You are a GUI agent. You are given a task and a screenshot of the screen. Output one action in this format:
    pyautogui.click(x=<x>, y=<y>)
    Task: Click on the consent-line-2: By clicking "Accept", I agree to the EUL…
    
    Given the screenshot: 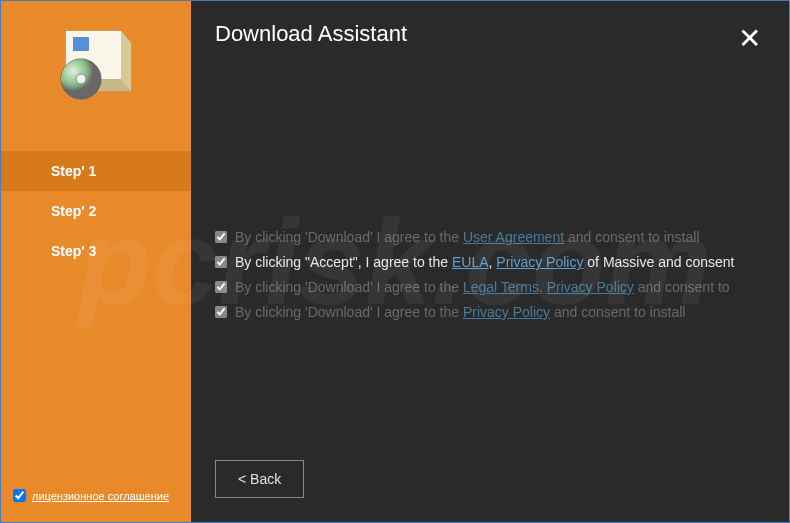 What is the action you would take?
    pyautogui.click(x=490, y=262)
    